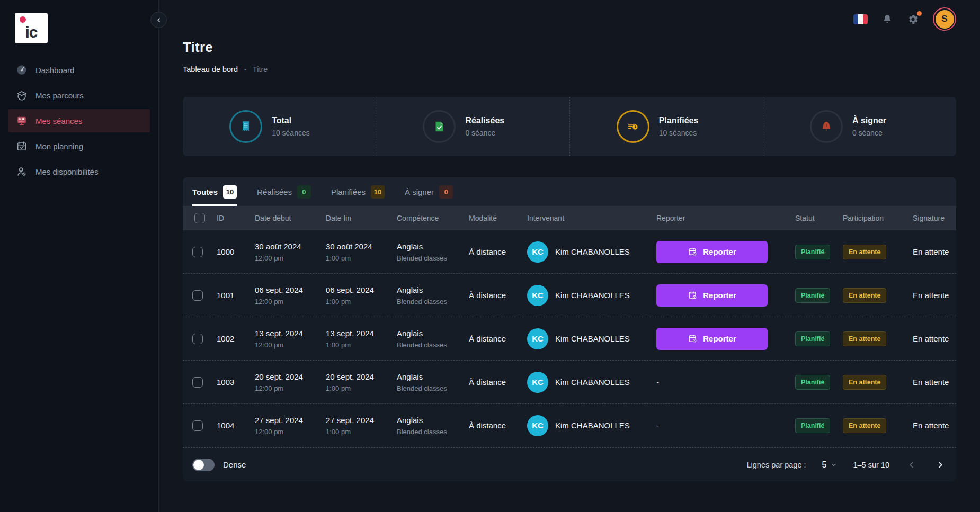 Image resolution: width=980 pixels, height=512 pixels. I want to click on column-header-intervenant: Intervenant, so click(587, 218).